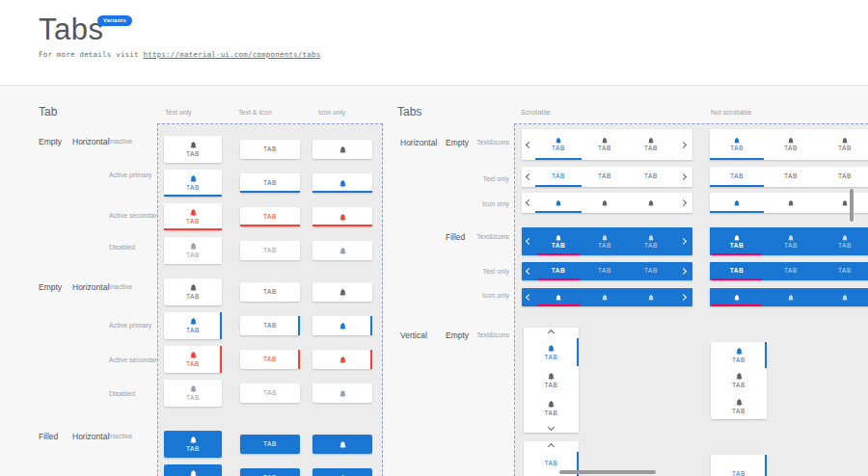  I want to click on variants-badge: Variants, so click(115, 21).